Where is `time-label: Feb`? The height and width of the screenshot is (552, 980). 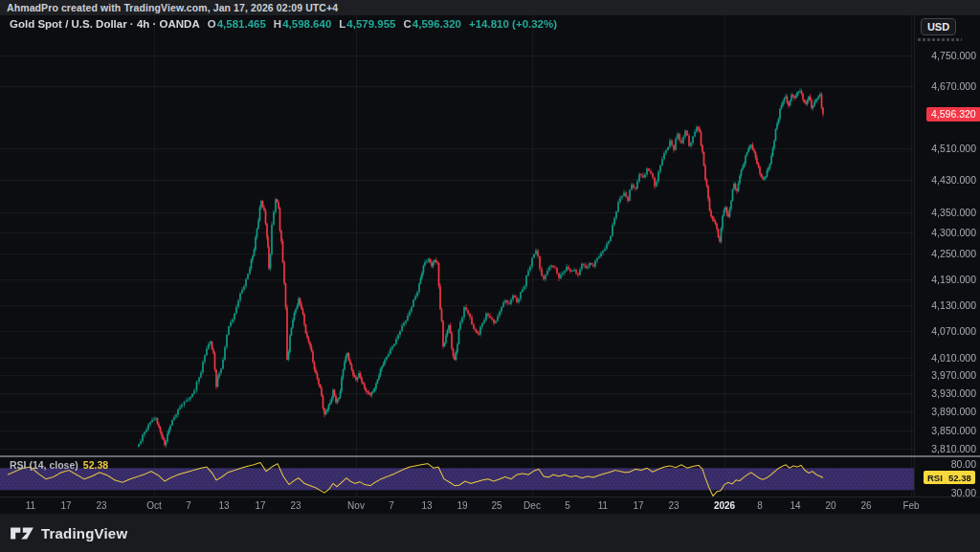
time-label: Feb is located at coordinates (911, 505).